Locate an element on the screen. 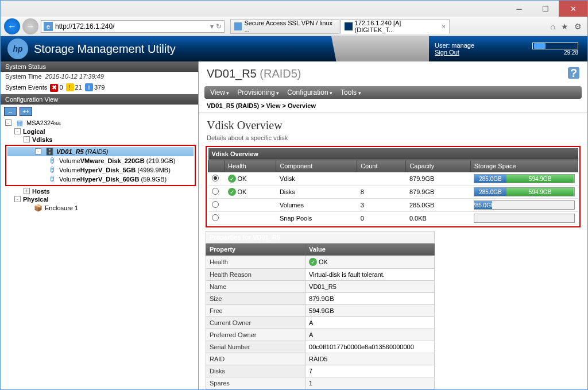  enclosure-widget is located at coordinates (555, 46).